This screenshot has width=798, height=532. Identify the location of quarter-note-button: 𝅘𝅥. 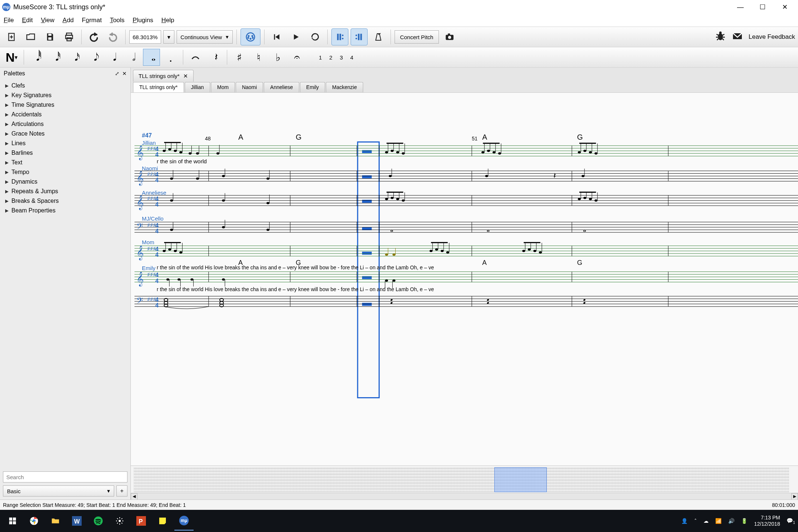
(113, 57).